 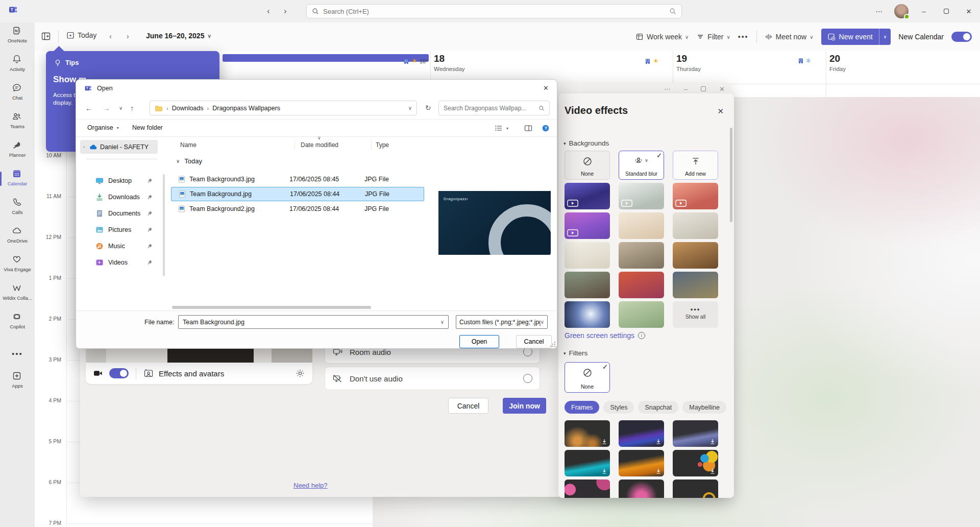 I want to click on new-folder-button: New folder, so click(x=148, y=128).